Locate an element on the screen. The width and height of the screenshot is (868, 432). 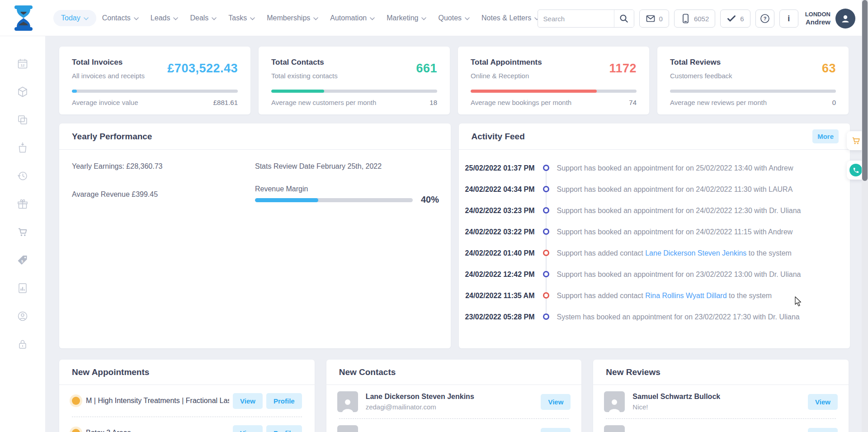
stats-review-date: Stats Review Date February 25th, 2022 is located at coordinates (318, 166).